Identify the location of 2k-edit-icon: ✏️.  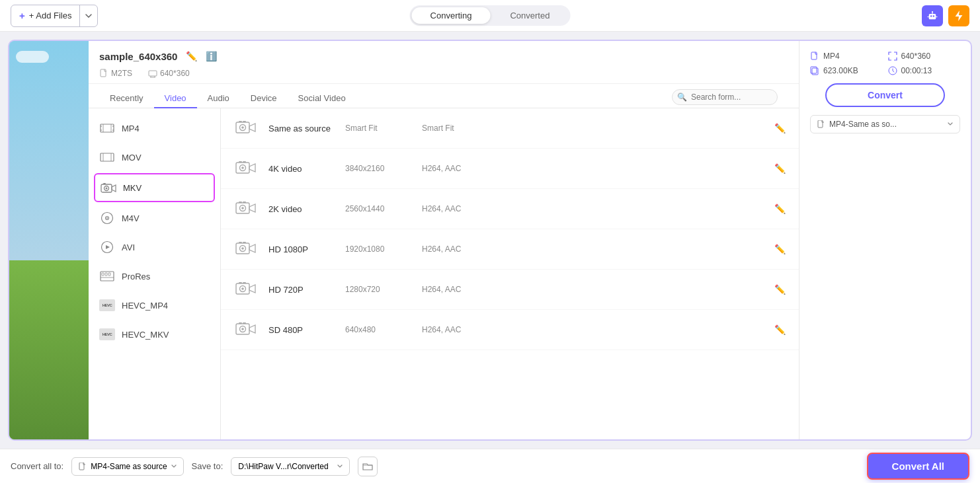
(780, 209).